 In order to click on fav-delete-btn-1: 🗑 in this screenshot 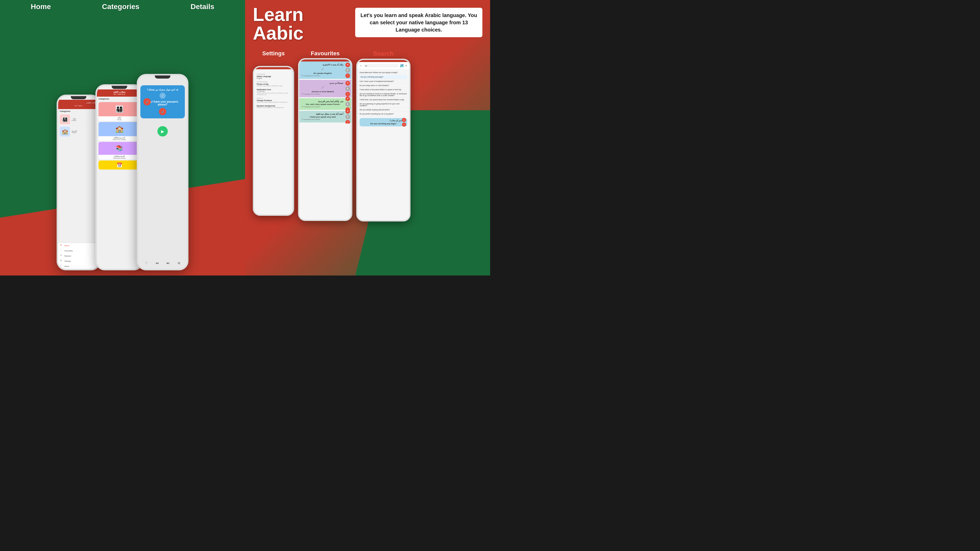, I will do `click(348, 70)`.